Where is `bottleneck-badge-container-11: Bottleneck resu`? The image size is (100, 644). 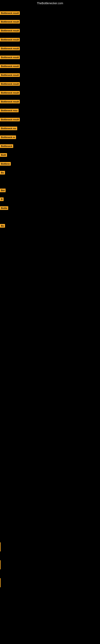
bottleneck-badge-container-11: Bottleneck resu is located at coordinates (9, 111).